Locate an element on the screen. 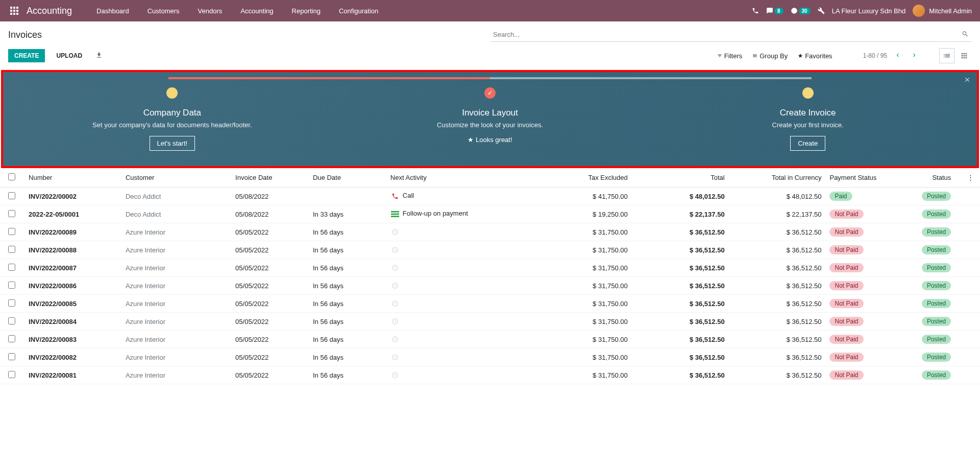 The height and width of the screenshot is (466, 980). favorites-menu: Favorites is located at coordinates (815, 56).